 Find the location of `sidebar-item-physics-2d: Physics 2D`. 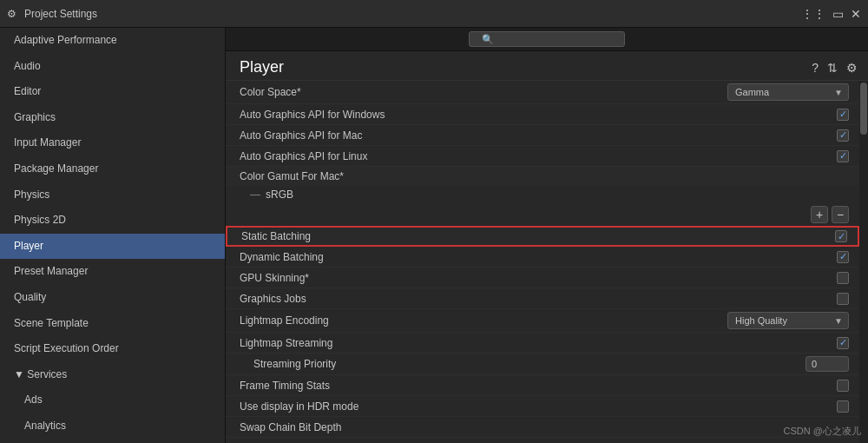

sidebar-item-physics-2d: Physics 2D is located at coordinates (113, 221).